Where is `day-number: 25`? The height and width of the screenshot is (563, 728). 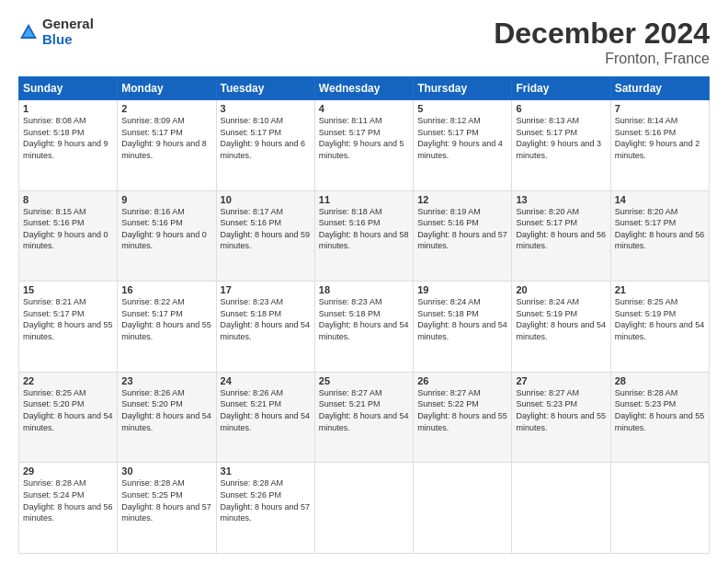 day-number: 25 is located at coordinates (364, 381).